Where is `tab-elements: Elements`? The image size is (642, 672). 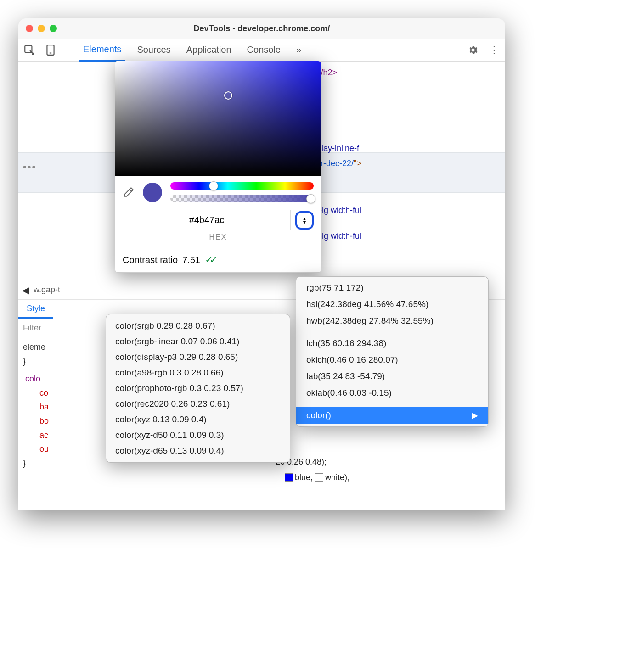
tab-elements: Elements is located at coordinates (102, 50).